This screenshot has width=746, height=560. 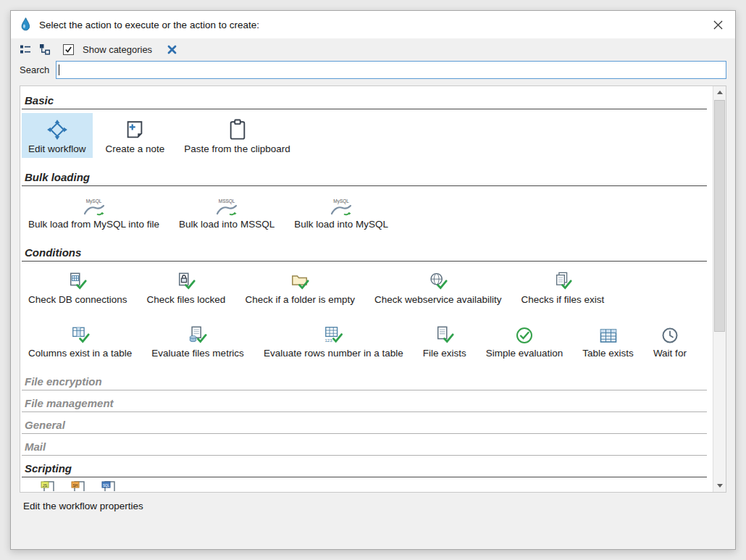 What do you see at coordinates (198, 335) in the screenshot?
I see `files-metrics-icon` at bounding box center [198, 335].